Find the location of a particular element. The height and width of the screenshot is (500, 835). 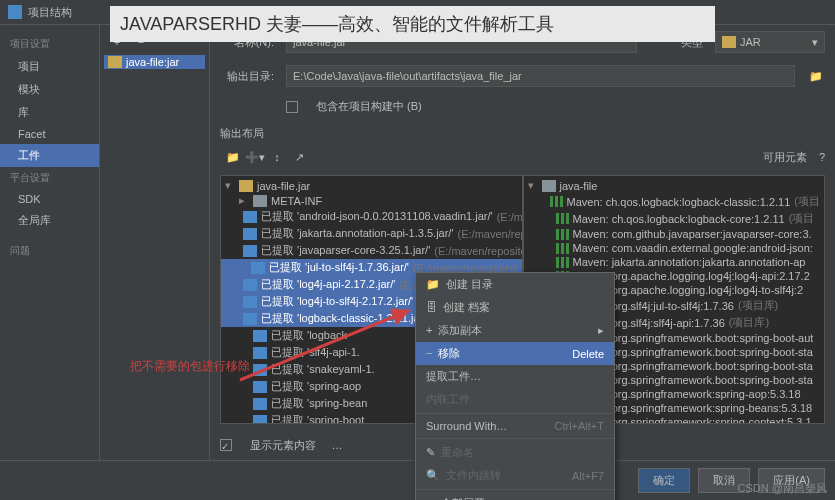

ctx-expand: ⊞全部展开Ctrl+NumPad + is located at coordinates (515, 496).